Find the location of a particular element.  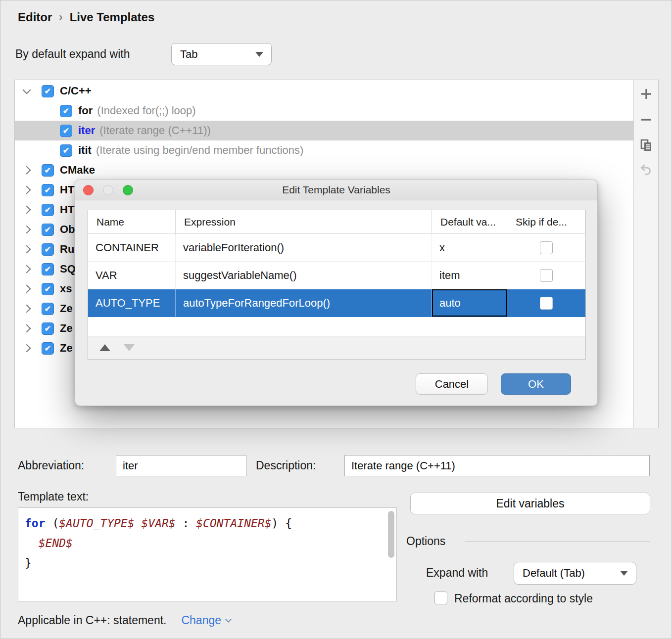

move-down-icon is located at coordinates (129, 348).